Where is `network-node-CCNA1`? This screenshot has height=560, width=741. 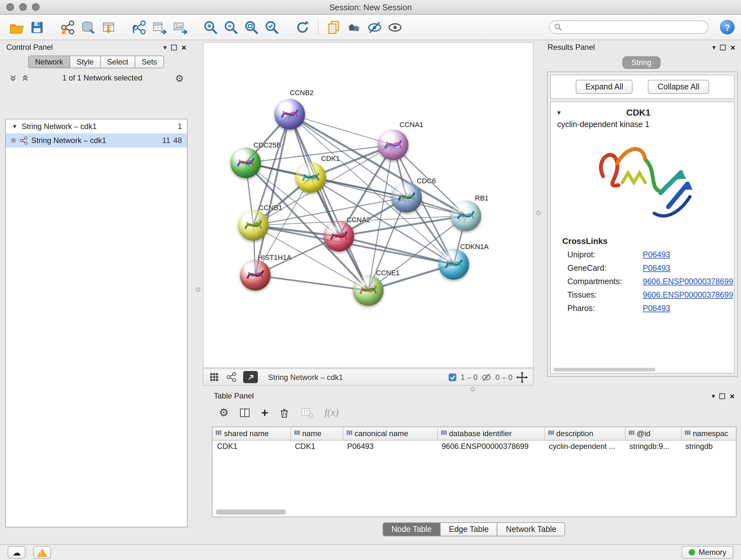 network-node-CCNA1 is located at coordinates (393, 145).